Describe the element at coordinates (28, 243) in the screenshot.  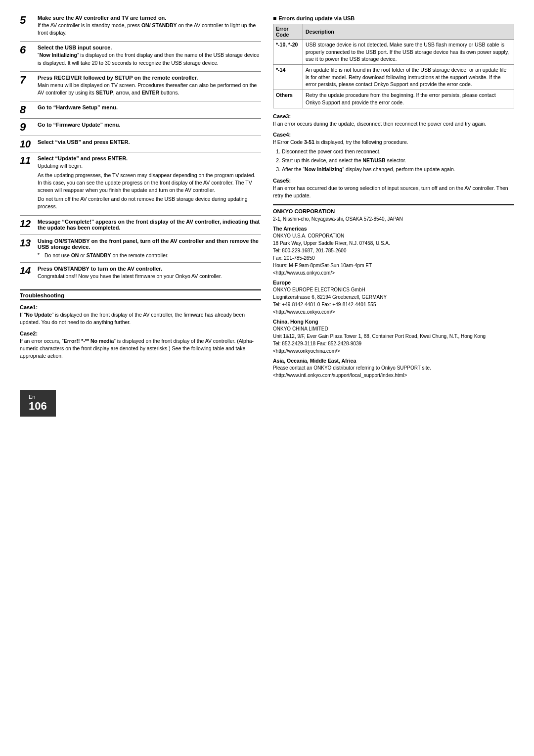
I see `step-13-number: 13` at that location.